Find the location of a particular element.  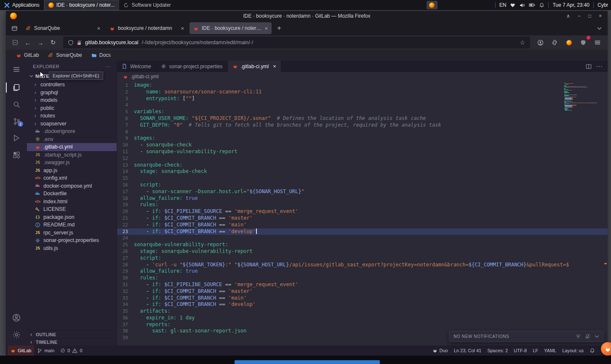

window-widget-icon is located at coordinates (15, 43).